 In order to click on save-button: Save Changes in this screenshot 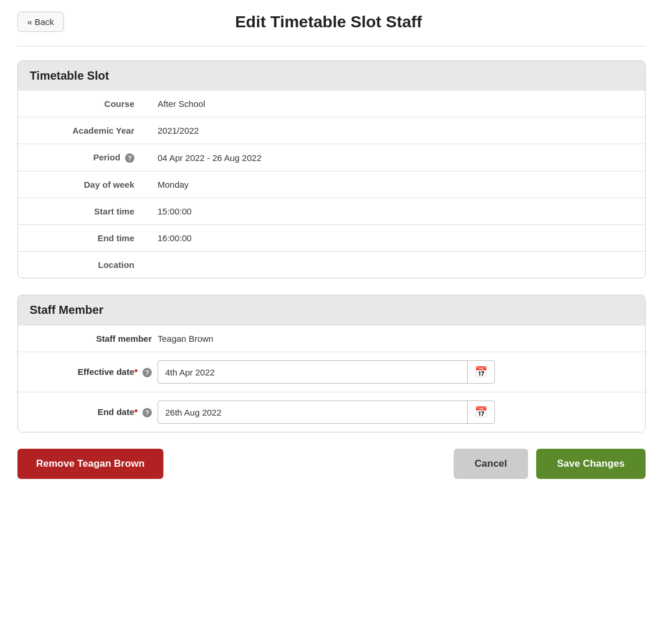, I will do `click(591, 464)`.